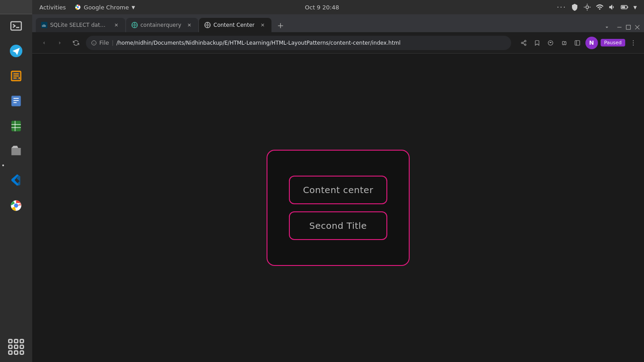 Image resolution: width=644 pixels, height=362 pixels. I want to click on tab-containerquery: containerquery ✕, so click(162, 25).